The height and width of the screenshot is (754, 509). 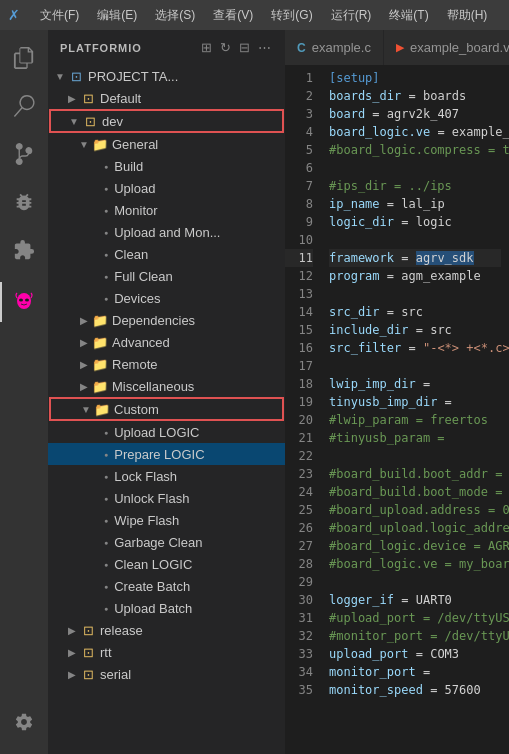 What do you see at coordinates (415, 438) in the screenshot?
I see `code-line-21: #tinyusb_param =` at bounding box center [415, 438].